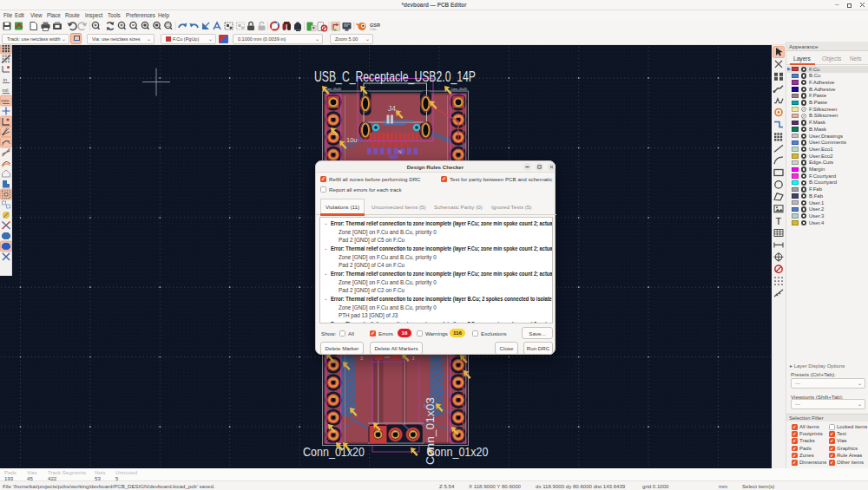 This screenshot has width=868, height=490. Describe the element at coordinates (373, 29) in the screenshot. I see `svg-text: Orbs` at that location.